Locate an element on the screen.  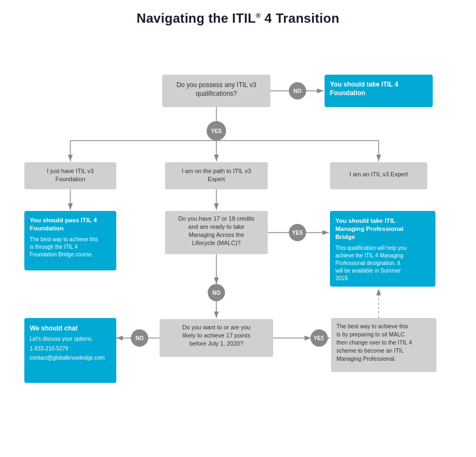
no2-label: NO is located at coordinates (216, 293).